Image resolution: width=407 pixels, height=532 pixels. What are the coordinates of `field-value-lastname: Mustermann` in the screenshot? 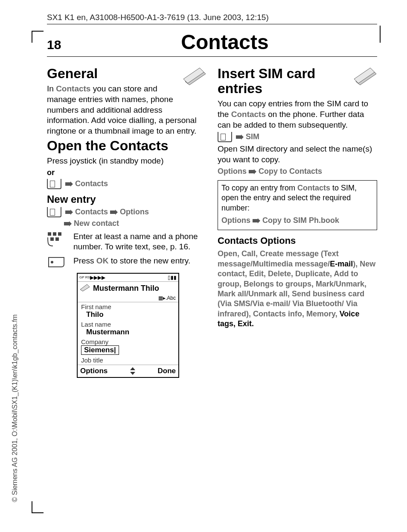 It's located at (128, 332).